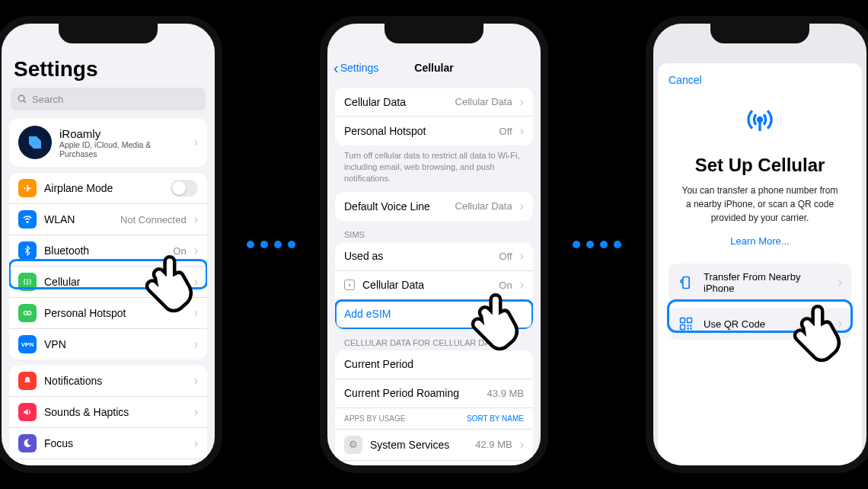 This screenshot has height=489, width=868. Describe the element at coordinates (760, 283) in the screenshot. I see `option-transfer-iphone: Transfer From Nearby iPhone ›` at that location.